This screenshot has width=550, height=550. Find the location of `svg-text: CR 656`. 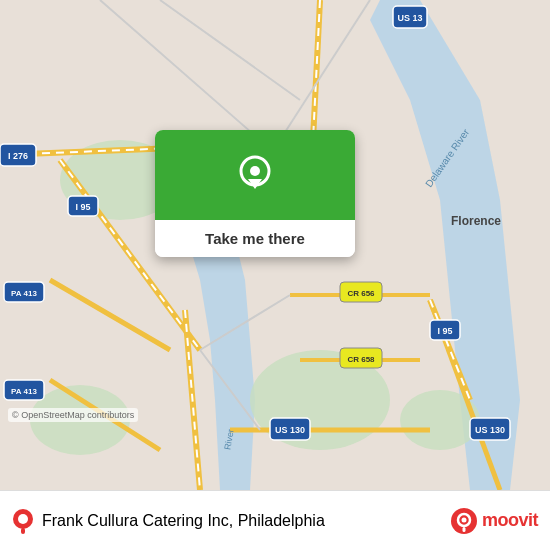

svg-text: CR 656 is located at coordinates (361, 294).